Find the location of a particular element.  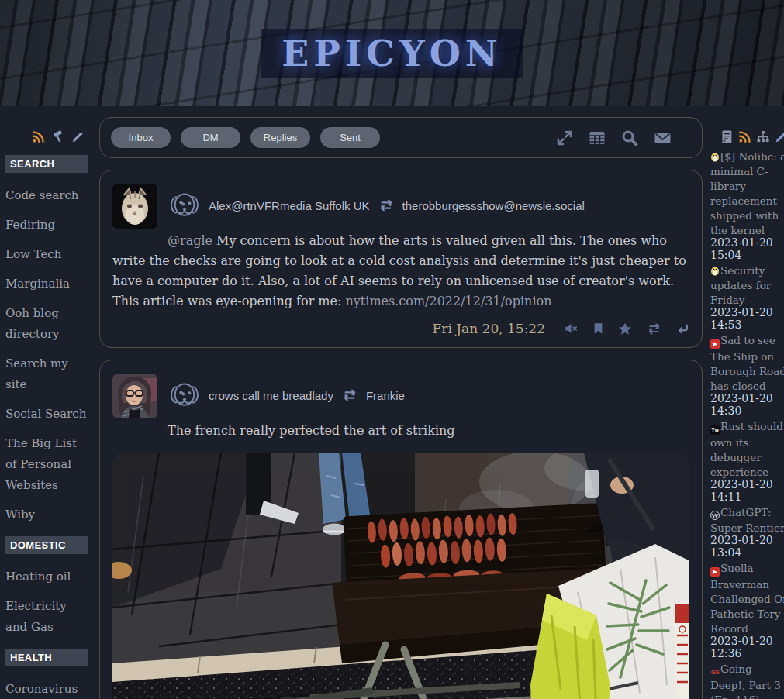

post-2-author: crows call me breadlady is located at coordinates (271, 395).